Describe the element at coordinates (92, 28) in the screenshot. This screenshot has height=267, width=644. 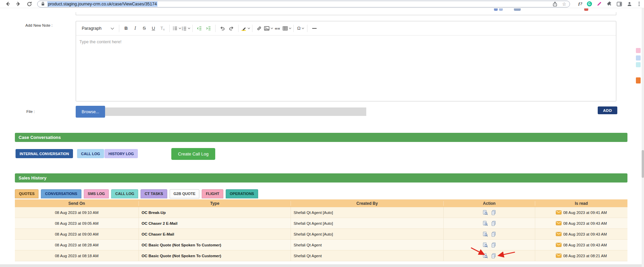
I see `paragraph-dropdown-label: Paragraph` at that location.